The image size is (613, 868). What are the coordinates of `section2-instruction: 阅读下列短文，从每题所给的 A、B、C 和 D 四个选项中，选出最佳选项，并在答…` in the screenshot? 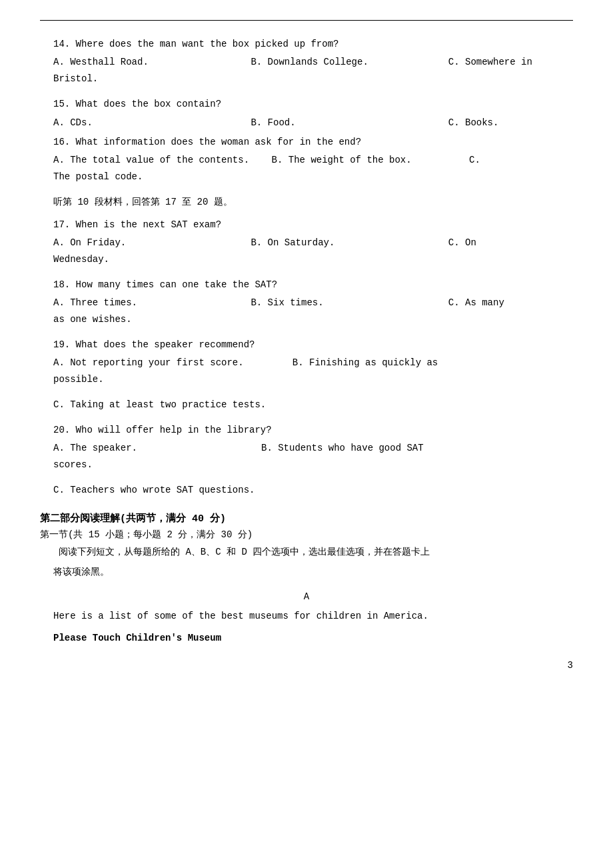 It's located at (306, 553).